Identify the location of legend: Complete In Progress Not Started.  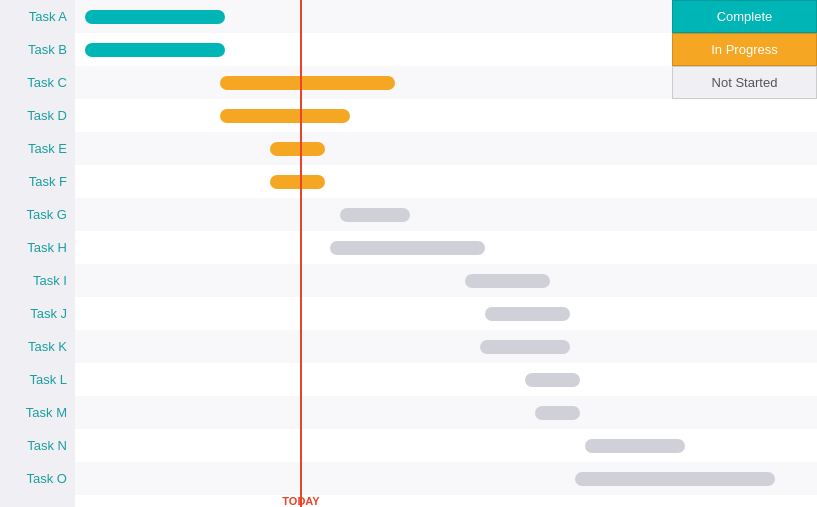
(744, 50).